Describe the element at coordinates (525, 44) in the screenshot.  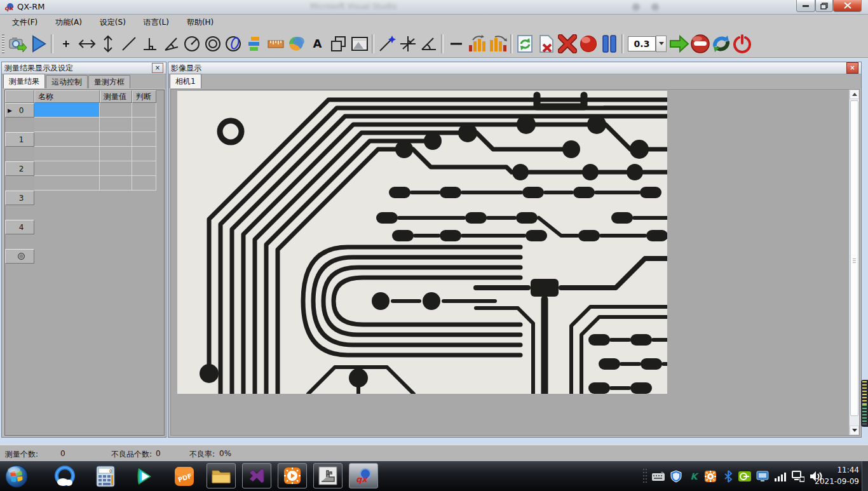
I see `refresh-page-button` at that location.